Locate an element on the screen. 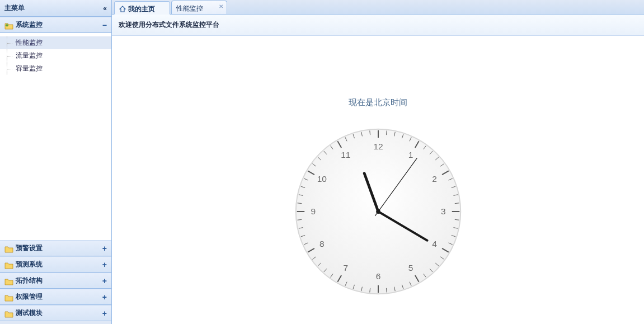 The height and width of the screenshot is (324, 644). svg-text: 7 is located at coordinates (346, 267).